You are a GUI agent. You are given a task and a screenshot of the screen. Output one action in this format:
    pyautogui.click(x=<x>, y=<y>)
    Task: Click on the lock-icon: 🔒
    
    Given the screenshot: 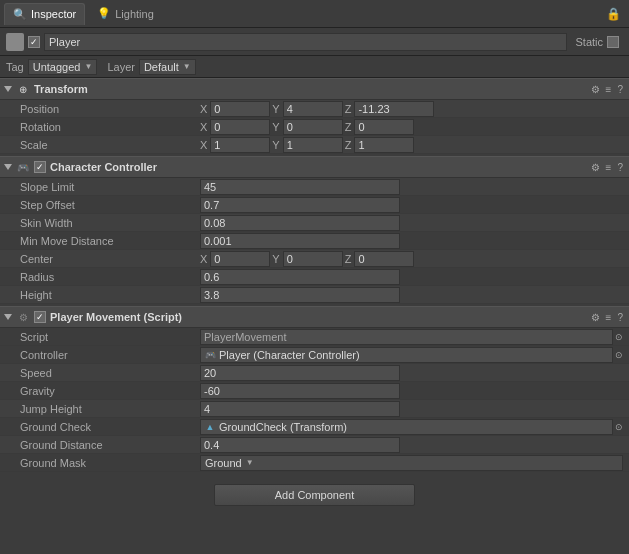 What is the action you would take?
    pyautogui.click(x=614, y=14)
    